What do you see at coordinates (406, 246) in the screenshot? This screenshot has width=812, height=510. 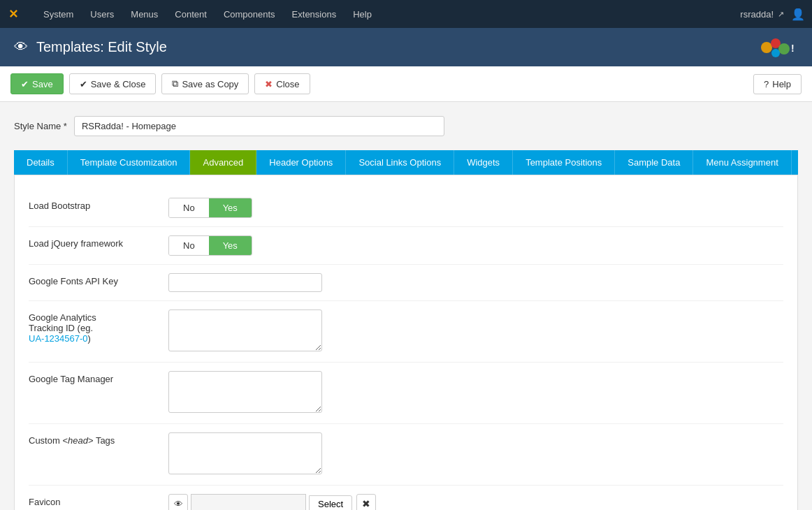 I see `load-jquery-row: Load jQuery framework No Yes` at bounding box center [406, 246].